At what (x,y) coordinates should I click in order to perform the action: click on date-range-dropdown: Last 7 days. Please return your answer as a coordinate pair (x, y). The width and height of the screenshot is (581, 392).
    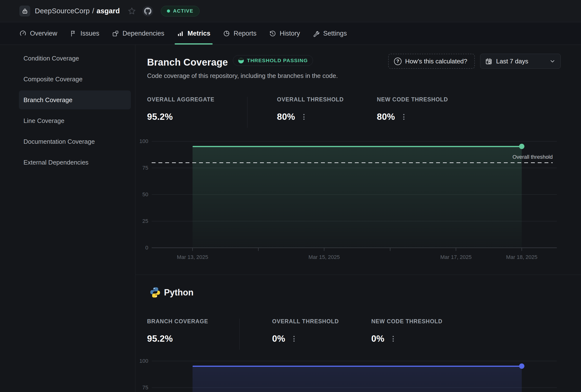
    Looking at the image, I should click on (520, 61).